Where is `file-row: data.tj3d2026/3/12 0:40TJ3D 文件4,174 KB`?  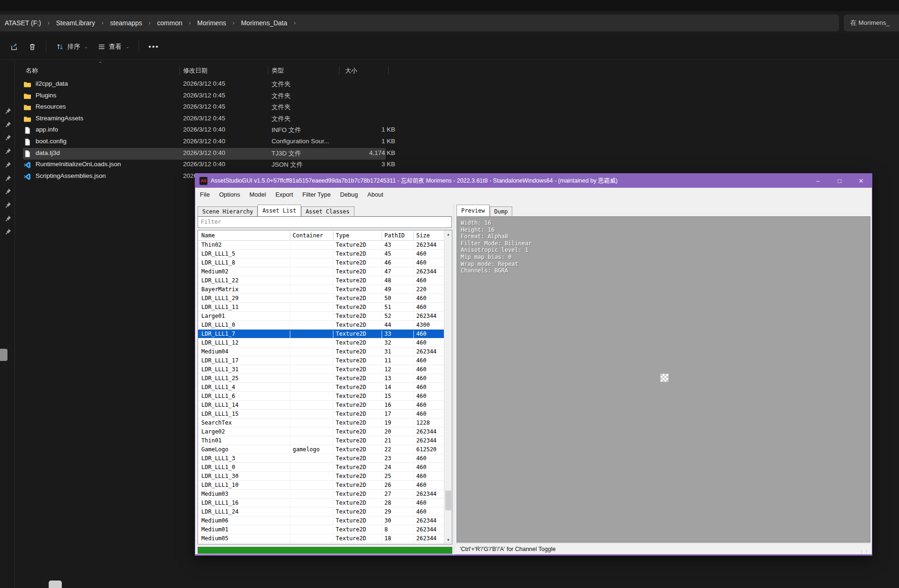 file-row: data.tj3d2026/3/12 0:40TJ3D 文件4,174 KB is located at coordinates (204, 154).